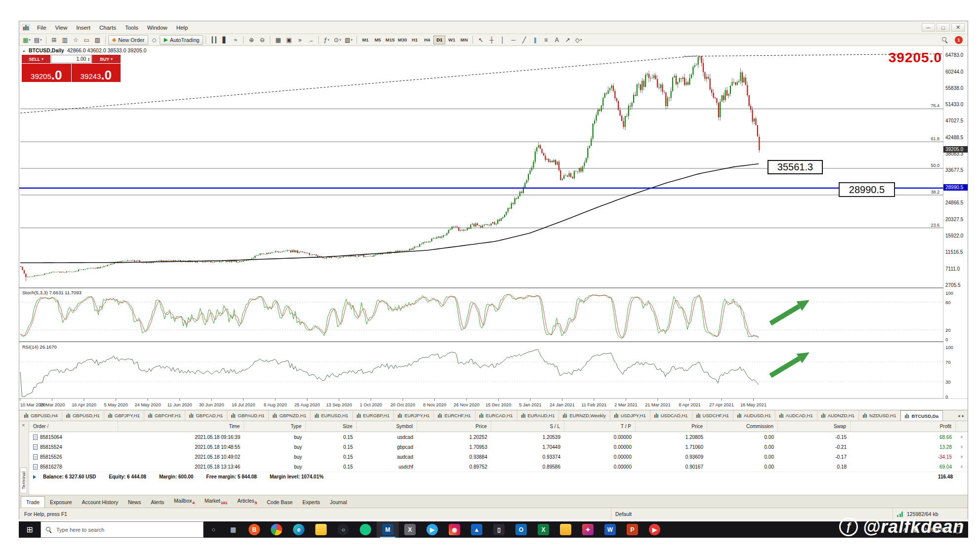 This screenshot has height=554, width=980. What do you see at coordinates (567, 40) in the screenshot?
I see `arrow-tool: ↗` at bounding box center [567, 40].